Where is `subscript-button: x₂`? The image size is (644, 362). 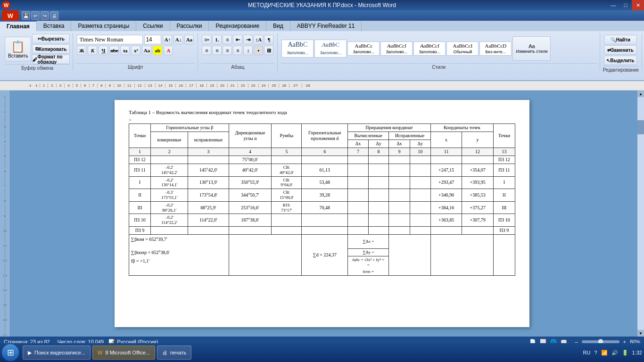 subscript-button: x₂ is located at coordinates (125, 50).